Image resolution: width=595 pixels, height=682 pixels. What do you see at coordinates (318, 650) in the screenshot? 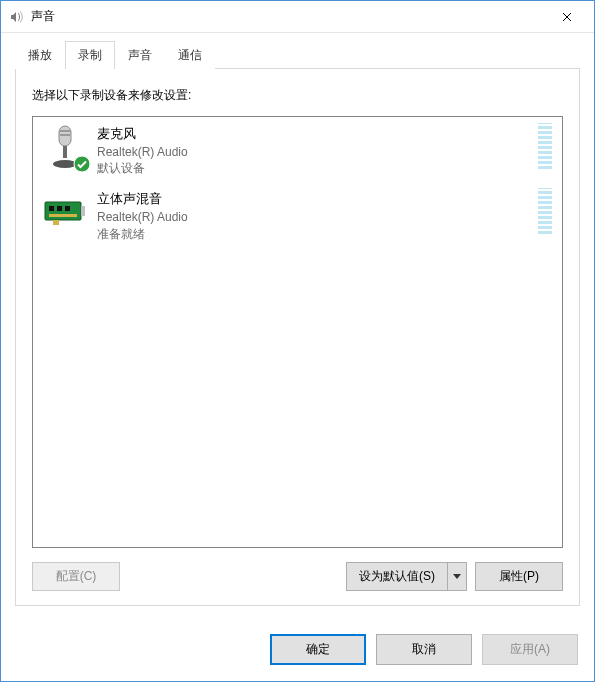
I see `ok-button: 确定` at bounding box center [318, 650].